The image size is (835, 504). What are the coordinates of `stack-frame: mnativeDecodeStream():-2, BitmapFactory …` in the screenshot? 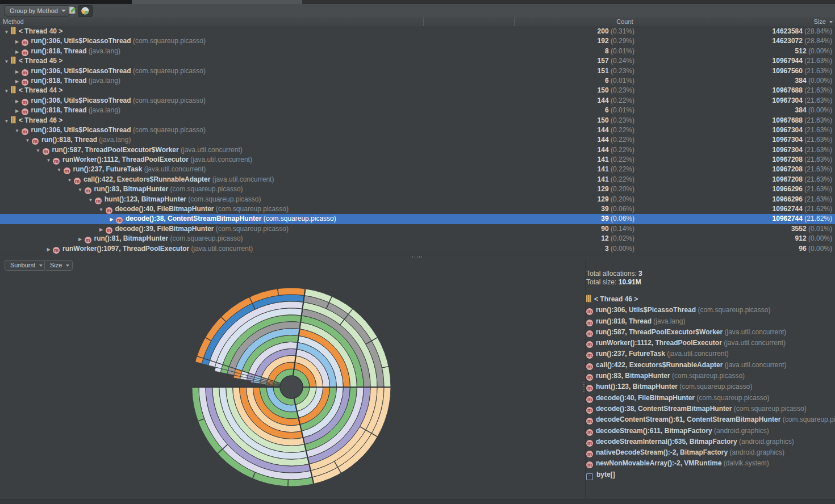 It's located at (711, 453).